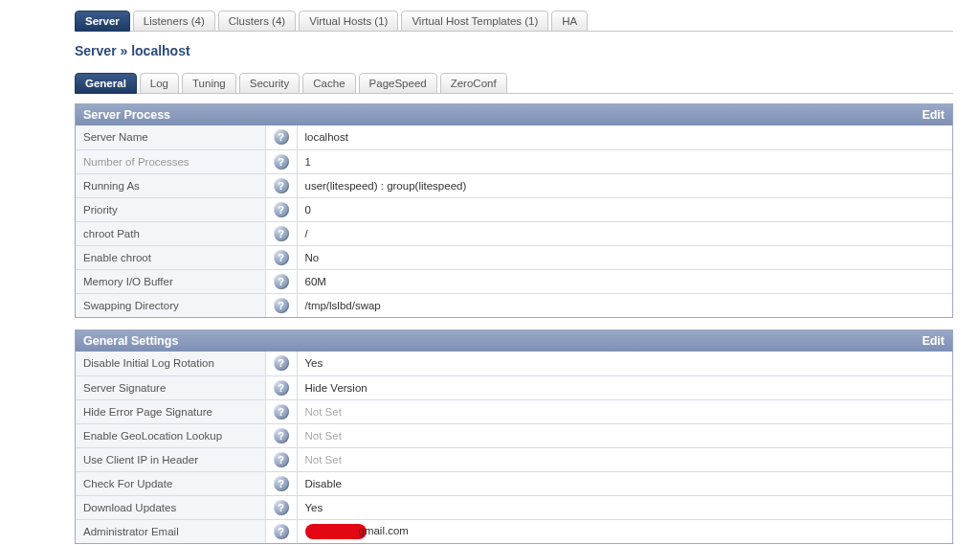  Describe the element at coordinates (327, 137) in the screenshot. I see `row-value-text: localhost` at that location.